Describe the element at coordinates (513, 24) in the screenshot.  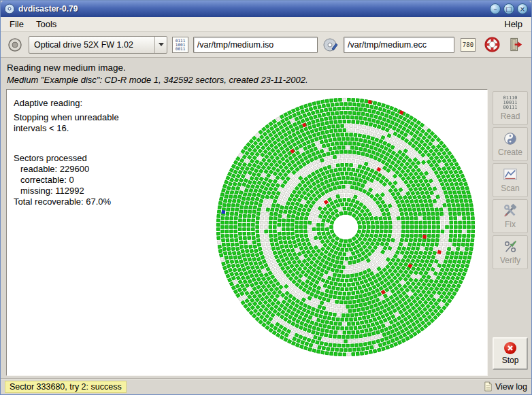
I see `menu-help: Help` at that location.